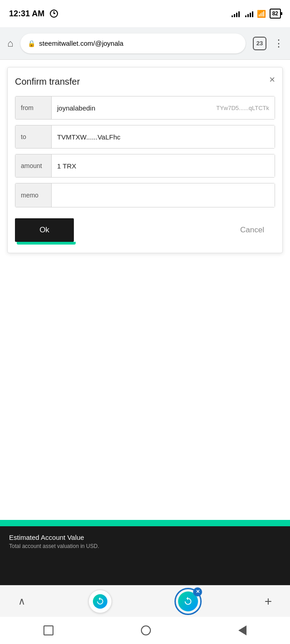 The height and width of the screenshot is (644, 290). Describe the element at coordinates (243, 108) in the screenshot. I see `from-address: TYw7D5......qLTCTk` at that location.